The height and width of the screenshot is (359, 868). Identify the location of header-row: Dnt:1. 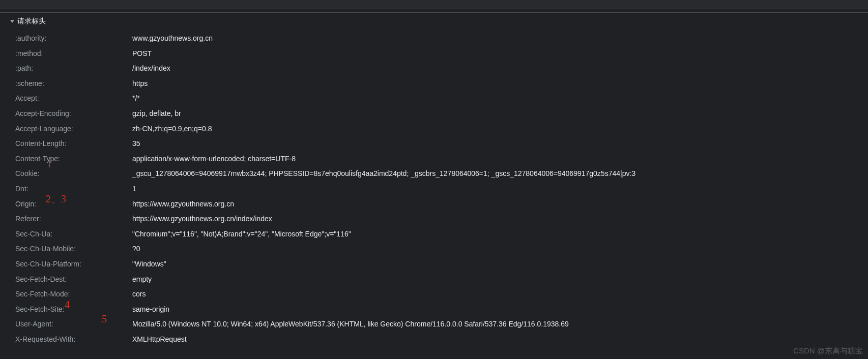
(442, 189).